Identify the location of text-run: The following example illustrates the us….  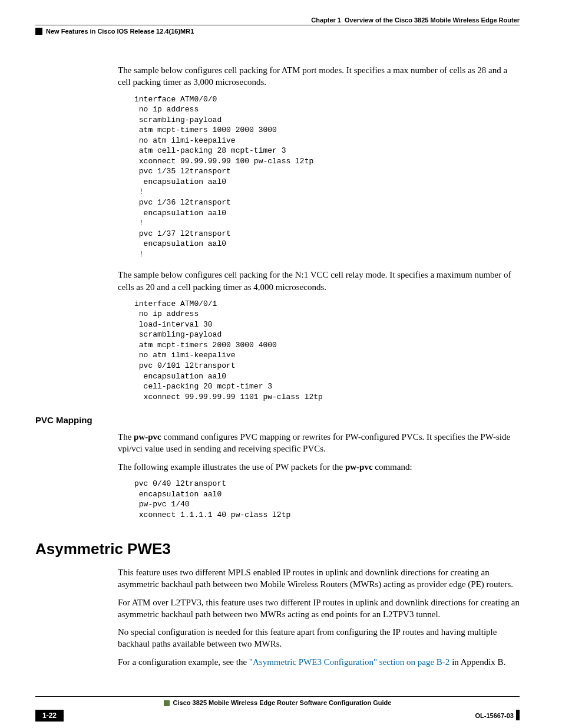
(232, 467).